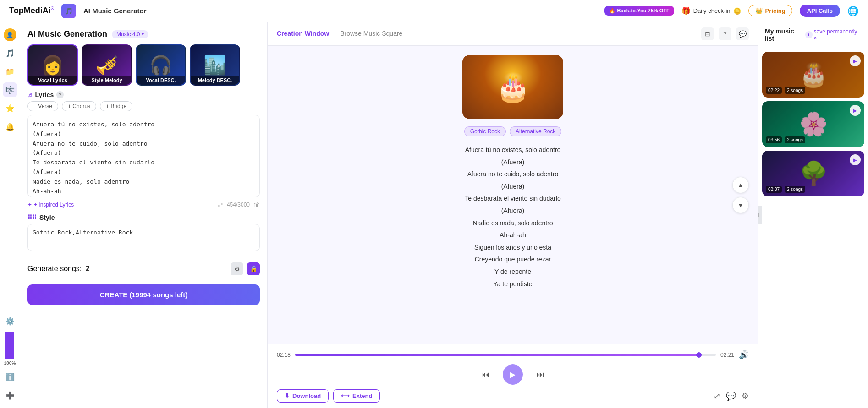  What do you see at coordinates (744, 355) in the screenshot?
I see `volume-icon: 🔊` at bounding box center [744, 355].